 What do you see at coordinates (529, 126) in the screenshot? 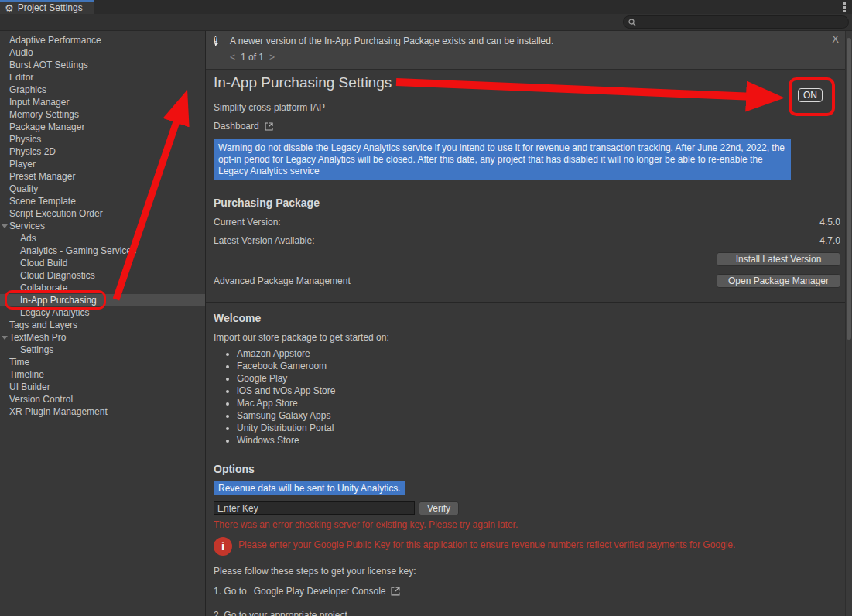
I see `dashboard-link: Dashboard` at bounding box center [529, 126].